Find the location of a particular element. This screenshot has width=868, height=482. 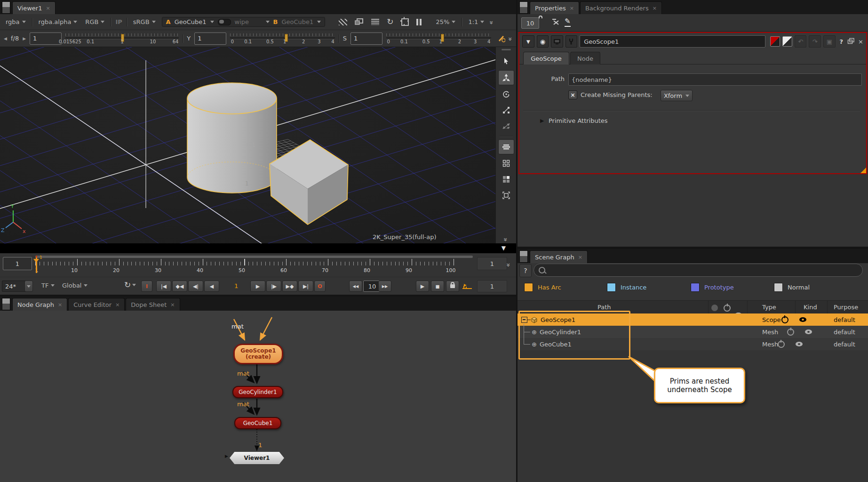

frame-field-left: 1 is located at coordinates (17, 264).